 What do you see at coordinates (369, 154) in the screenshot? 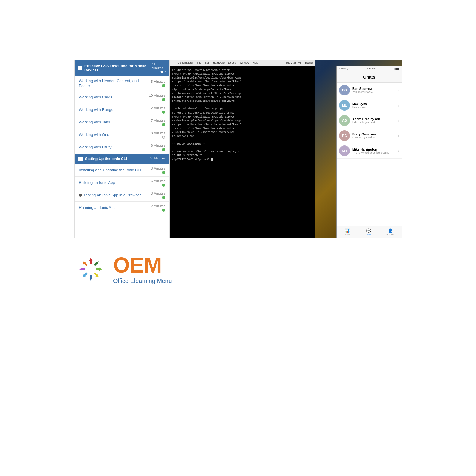
I see `ios-chat-list: BS Ben Sparrow You on your way? › ML Max…` at bounding box center [369, 154].